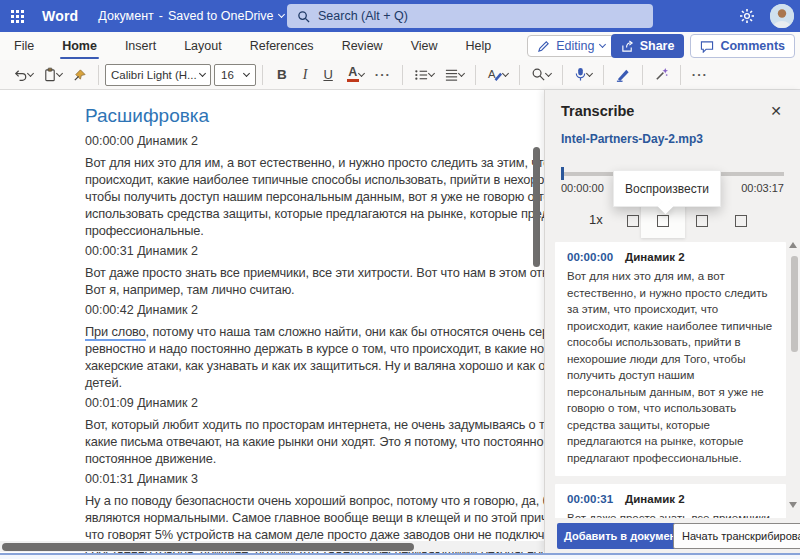 Image resolution: width=800 pixels, height=559 pixels. What do you see at coordinates (741, 221) in the screenshot?
I see `volume-button` at bounding box center [741, 221].